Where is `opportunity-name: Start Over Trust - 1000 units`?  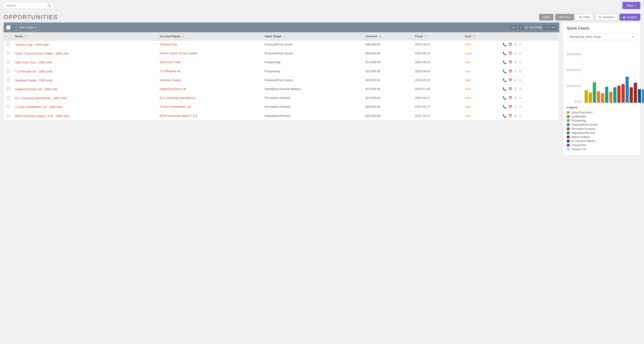 opportunity-name: Start Over Trust - 1000 units is located at coordinates (34, 62).